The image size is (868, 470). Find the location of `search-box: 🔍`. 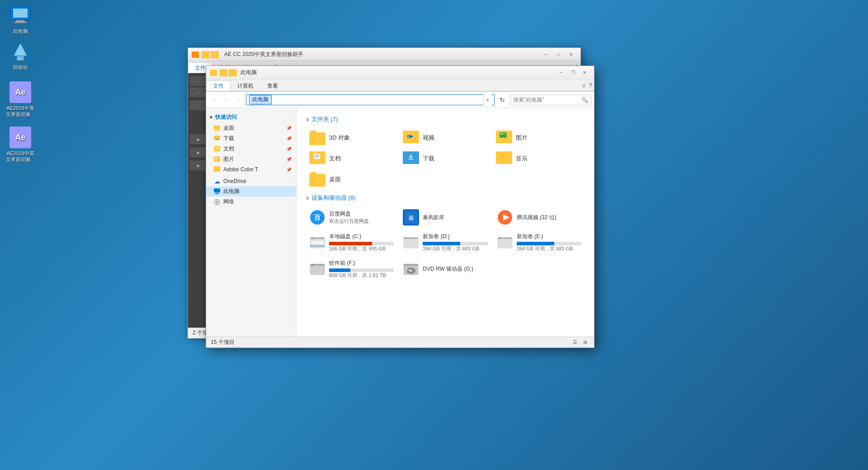

search-box: 🔍 is located at coordinates (551, 100).